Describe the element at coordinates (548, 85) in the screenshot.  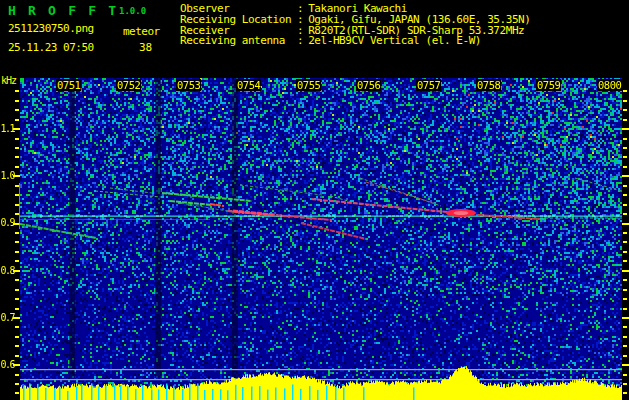
I see `time-label: 0759` at that location.